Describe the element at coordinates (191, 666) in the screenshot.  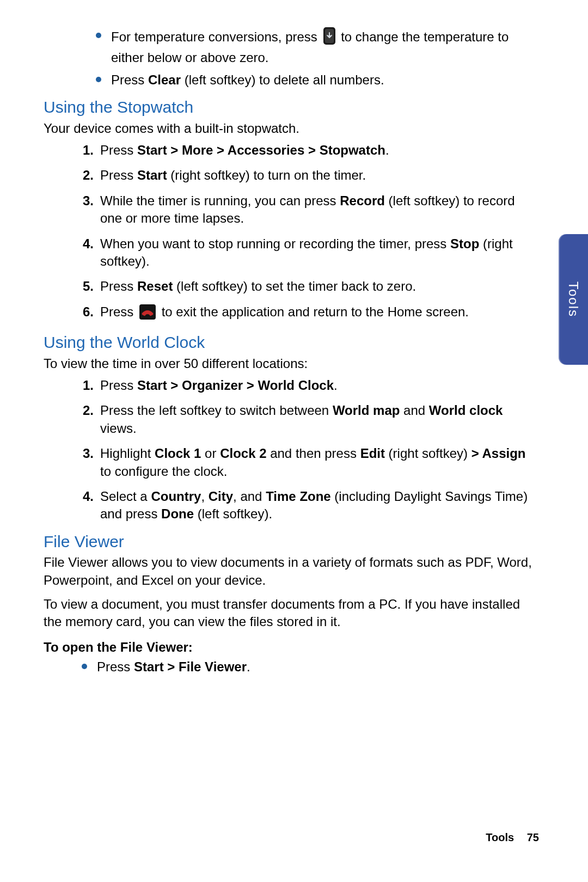
I see `bold-text: Start > File Viewer` at that location.